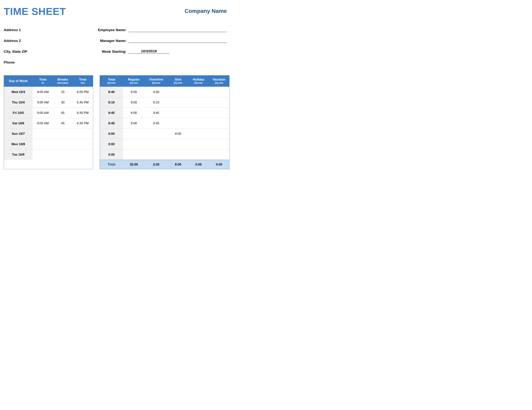  Describe the element at coordinates (48, 102) in the screenshot. I see `table-row: Thu 10/49:05 AM305:45 PM` at that location.